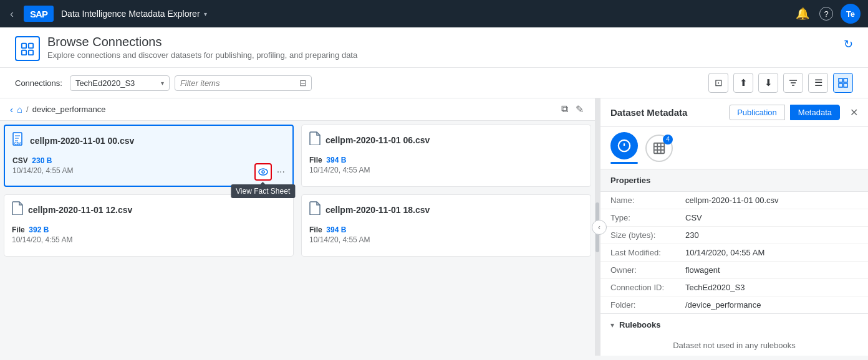  I want to click on breadcrumb: ‹ ⌂ / device_performance ⧉ ✎, so click(297, 110).